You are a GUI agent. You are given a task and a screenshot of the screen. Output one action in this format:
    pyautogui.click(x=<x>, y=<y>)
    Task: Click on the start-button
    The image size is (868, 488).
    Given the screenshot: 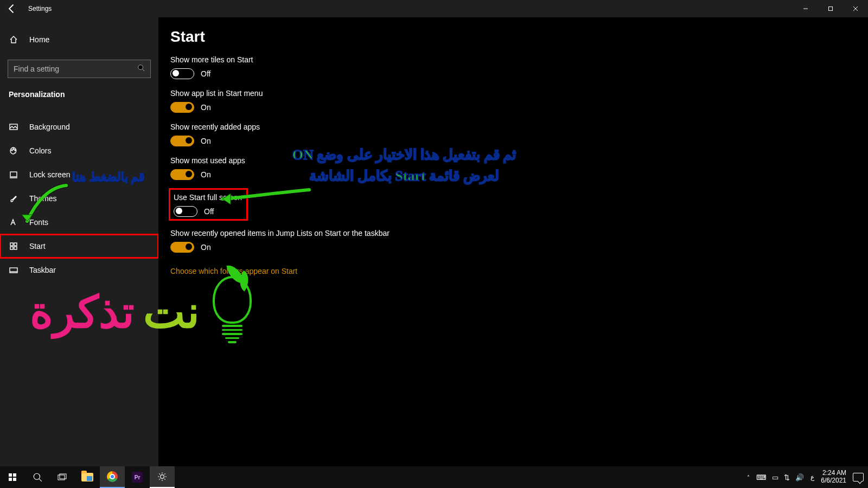 What is the action you would take?
    pyautogui.click(x=12, y=477)
    